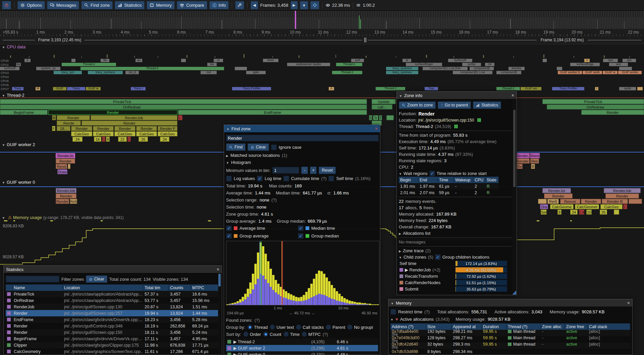 This screenshot has width=644, height=355. Describe the element at coordinates (610, 60) in the screenshot. I see `timeline-zone: sen` at that location.